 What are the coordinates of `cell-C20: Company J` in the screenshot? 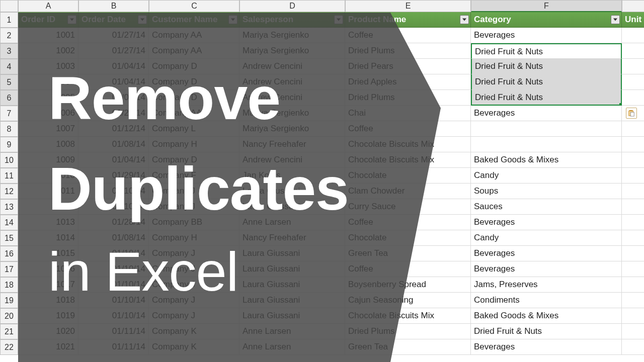 It's located at (194, 316).